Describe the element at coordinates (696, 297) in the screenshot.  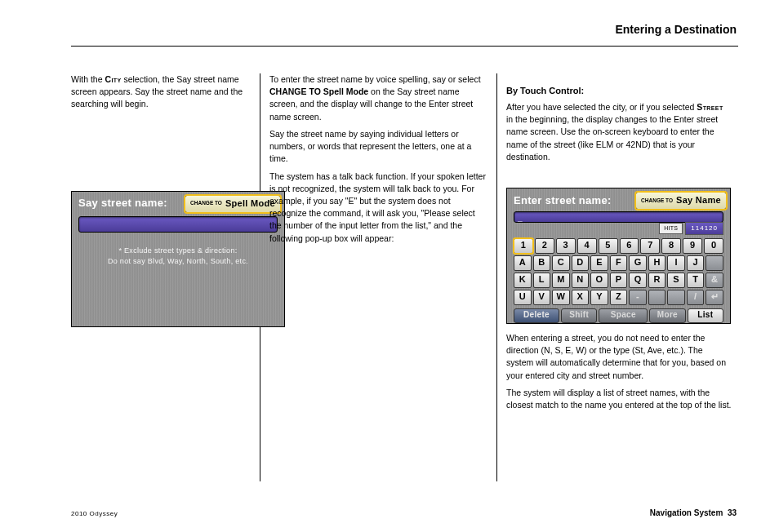
I see `key-slash: /` at that location.